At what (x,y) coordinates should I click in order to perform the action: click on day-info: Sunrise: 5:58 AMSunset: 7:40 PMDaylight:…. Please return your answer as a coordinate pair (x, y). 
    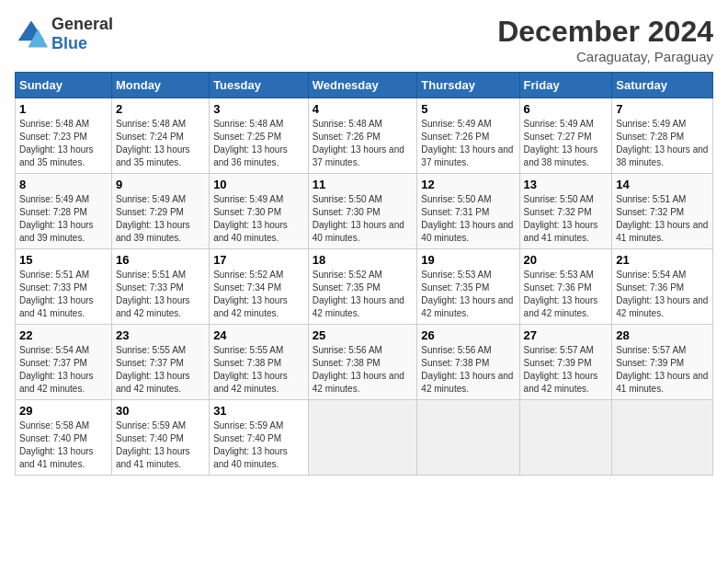
    Looking at the image, I should click on (57, 445).